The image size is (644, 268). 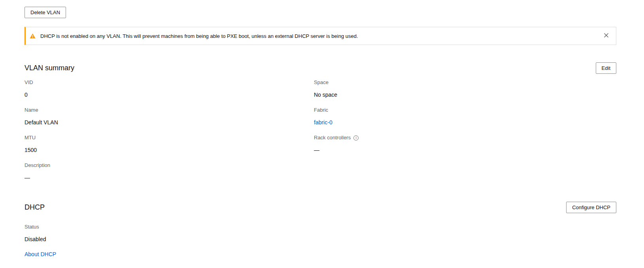 What do you see at coordinates (465, 89) in the screenshot?
I see `field-space: Space No space` at bounding box center [465, 89].